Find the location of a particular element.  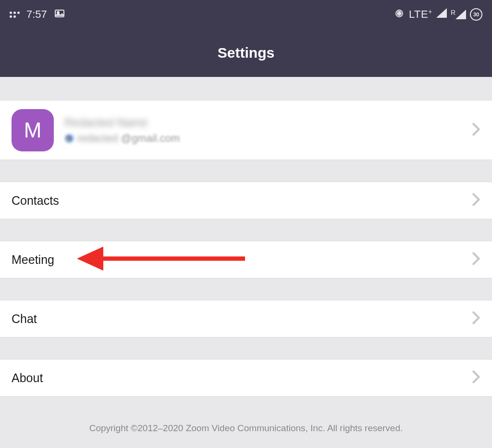

menu-label: Meeting is located at coordinates (242, 260).